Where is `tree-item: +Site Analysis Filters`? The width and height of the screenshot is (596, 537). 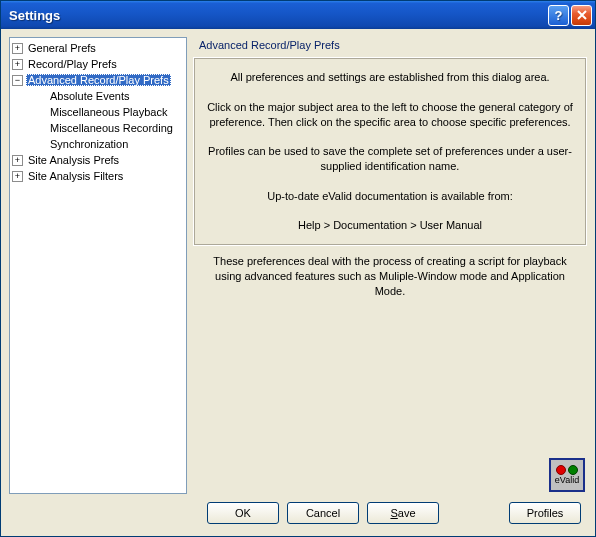 tree-item: +Site Analysis Filters is located at coordinates (98, 176).